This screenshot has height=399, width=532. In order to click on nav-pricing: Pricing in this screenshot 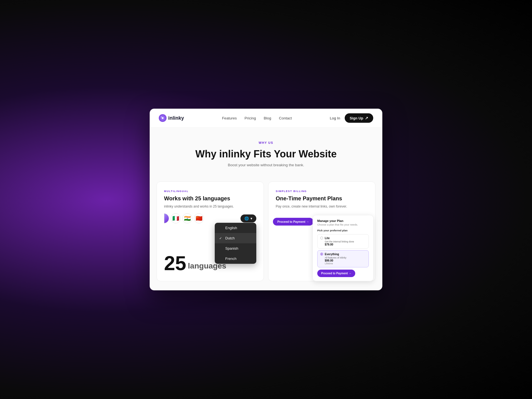, I will do `click(250, 118)`.